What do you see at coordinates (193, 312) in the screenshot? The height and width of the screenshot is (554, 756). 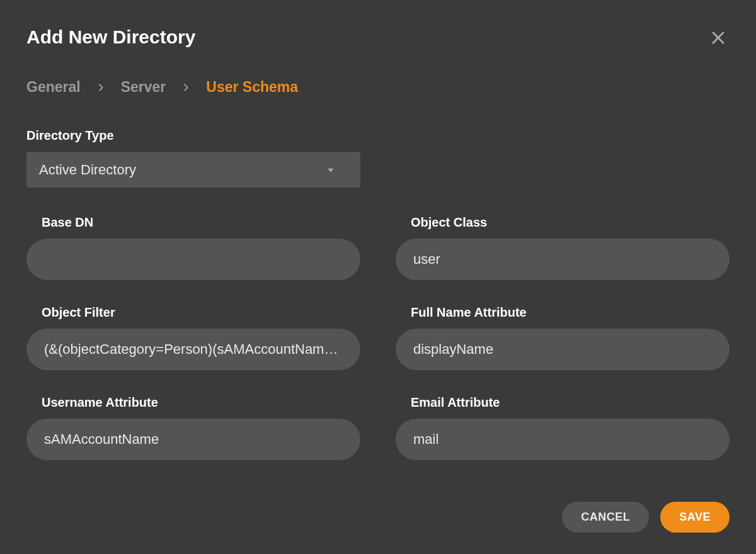 I see `object-filter-label: Object Filter` at bounding box center [193, 312].